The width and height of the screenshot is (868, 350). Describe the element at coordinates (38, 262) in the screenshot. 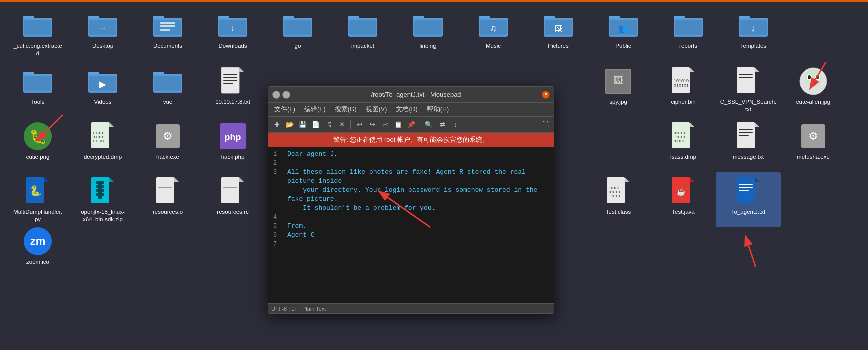

I see `icon-label: zoom.ico` at that location.